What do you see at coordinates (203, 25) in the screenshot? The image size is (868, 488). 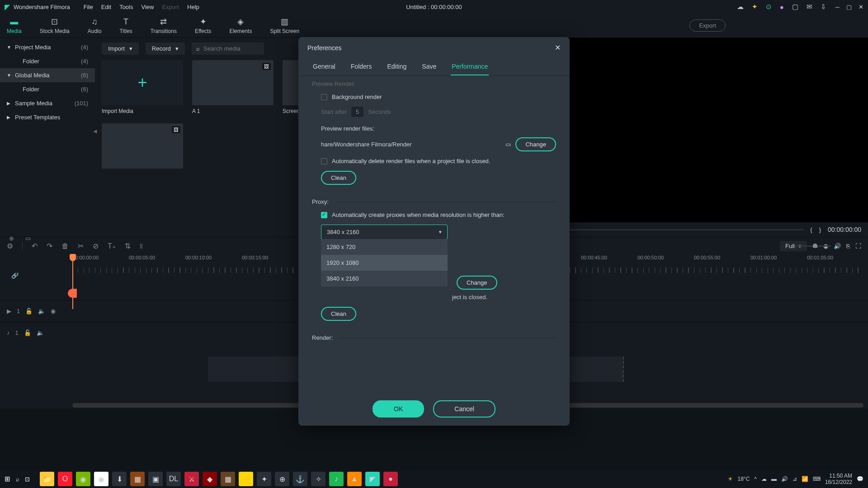 I see `tab-effects: ✦Effects` at bounding box center [203, 25].